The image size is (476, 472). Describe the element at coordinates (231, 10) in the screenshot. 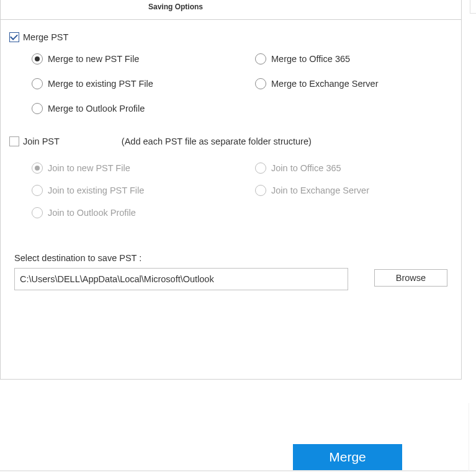

I see `panel-header: Saving Options` at that location.